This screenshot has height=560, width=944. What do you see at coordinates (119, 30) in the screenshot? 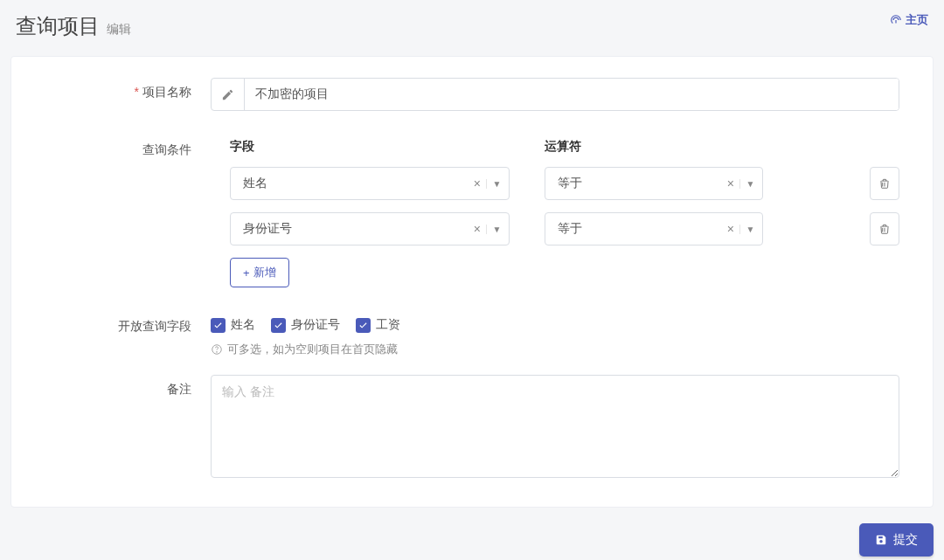
I see `page-subtitle: 编辑` at bounding box center [119, 30].